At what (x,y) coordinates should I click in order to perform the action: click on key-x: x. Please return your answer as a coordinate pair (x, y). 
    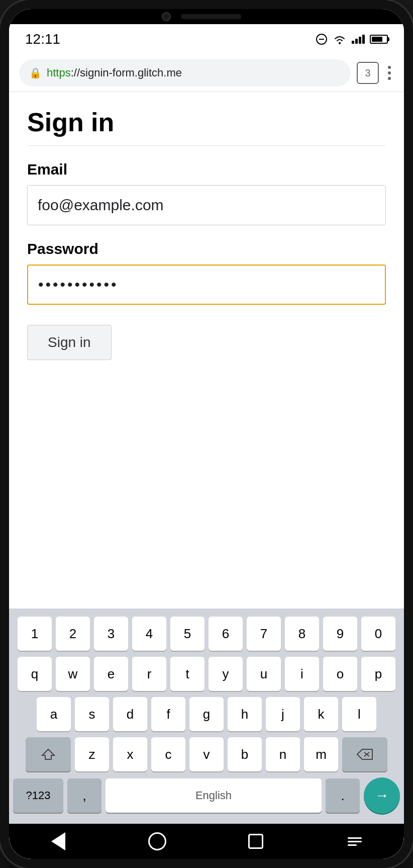
    Looking at the image, I should click on (130, 754).